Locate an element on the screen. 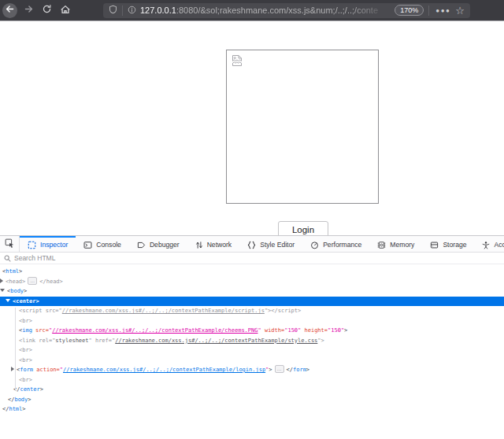 This screenshot has width=504, height=439. accessibility-icon is located at coordinates (486, 245).